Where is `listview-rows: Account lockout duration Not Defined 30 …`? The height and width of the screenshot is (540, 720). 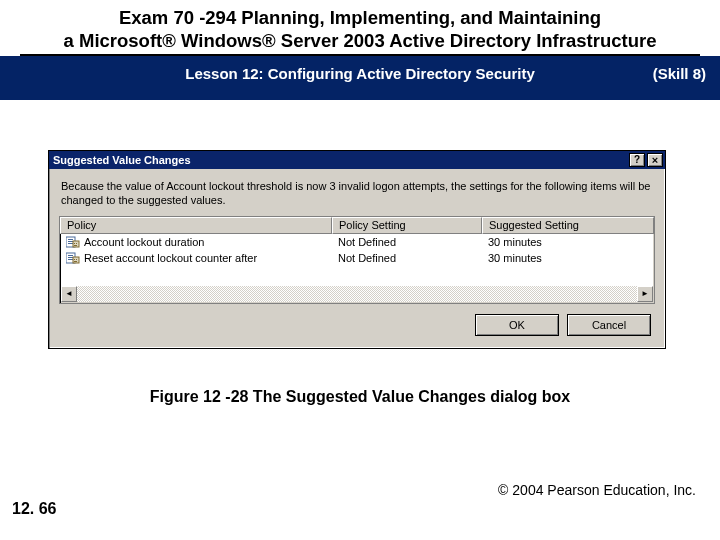
listview-rows: Account lockout duration Not Defined 30 … is located at coordinates (357, 250).